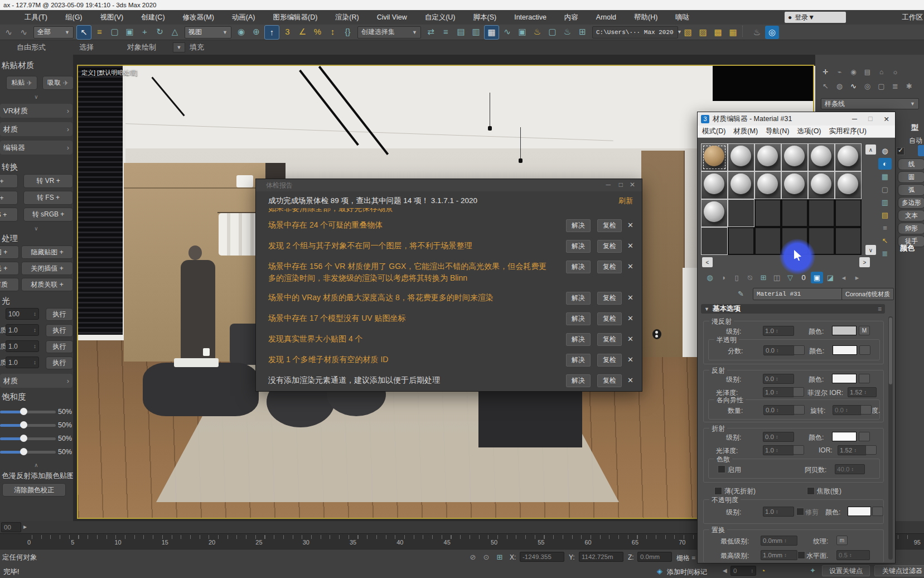  I want to click on shape-button: 多边形, so click(911, 203).